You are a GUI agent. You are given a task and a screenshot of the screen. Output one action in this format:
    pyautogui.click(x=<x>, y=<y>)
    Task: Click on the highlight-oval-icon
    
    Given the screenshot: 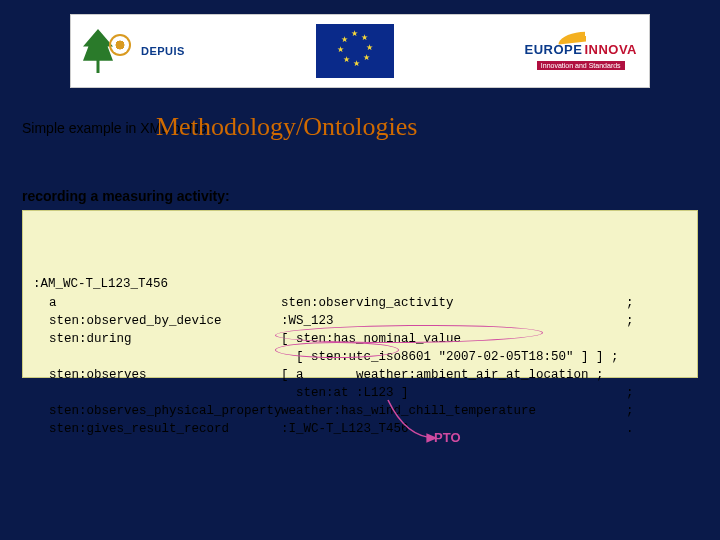 What is the action you would take?
    pyautogui.click(x=337, y=350)
    